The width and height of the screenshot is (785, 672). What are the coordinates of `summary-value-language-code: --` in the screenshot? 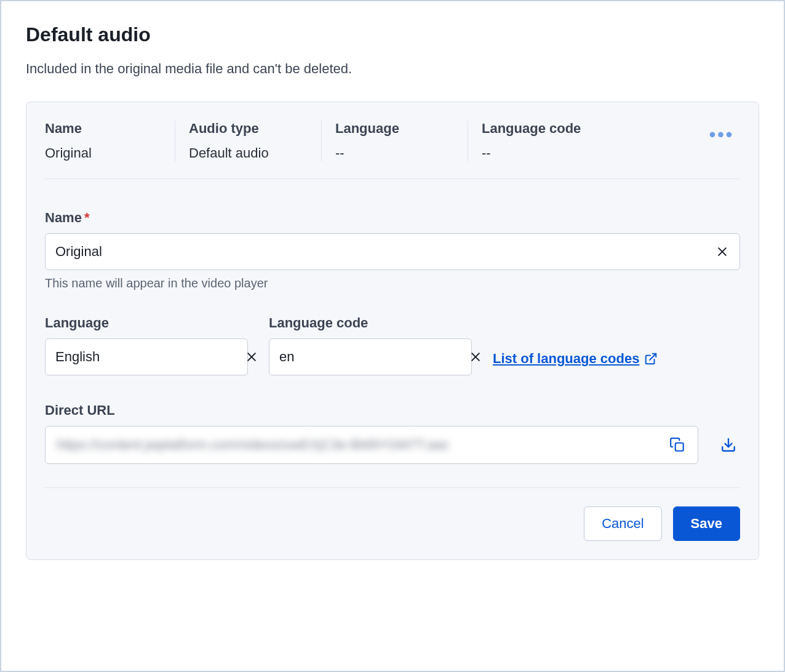 It's located at (586, 153).